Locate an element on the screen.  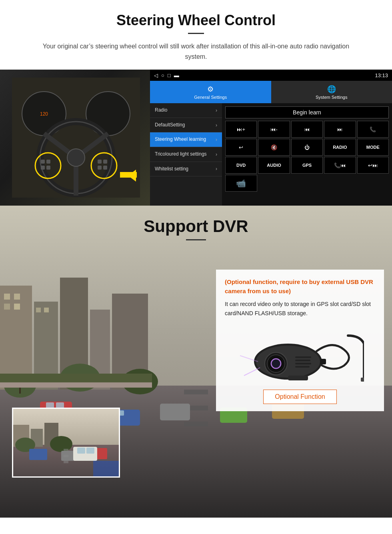
phone-prev-button: 📞⏮ is located at coordinates (340, 165).